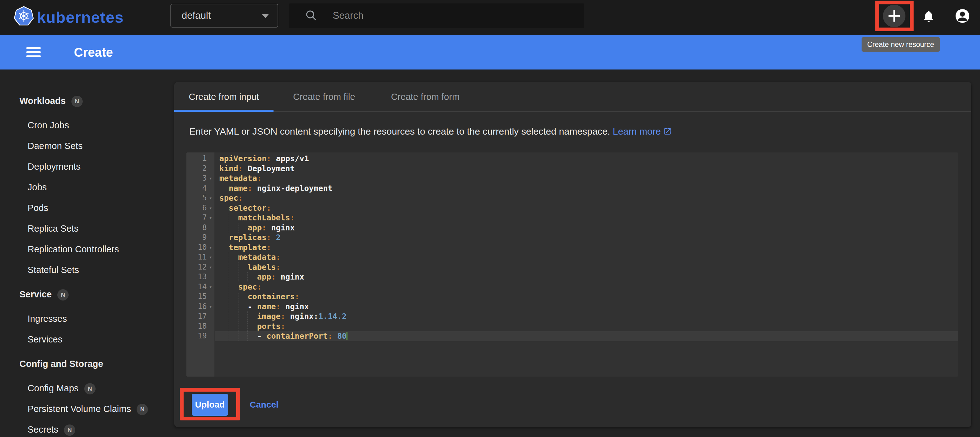 The image size is (980, 437). What do you see at coordinates (200, 307) in the screenshot?
I see `line-number-row: 16▾` at bounding box center [200, 307].